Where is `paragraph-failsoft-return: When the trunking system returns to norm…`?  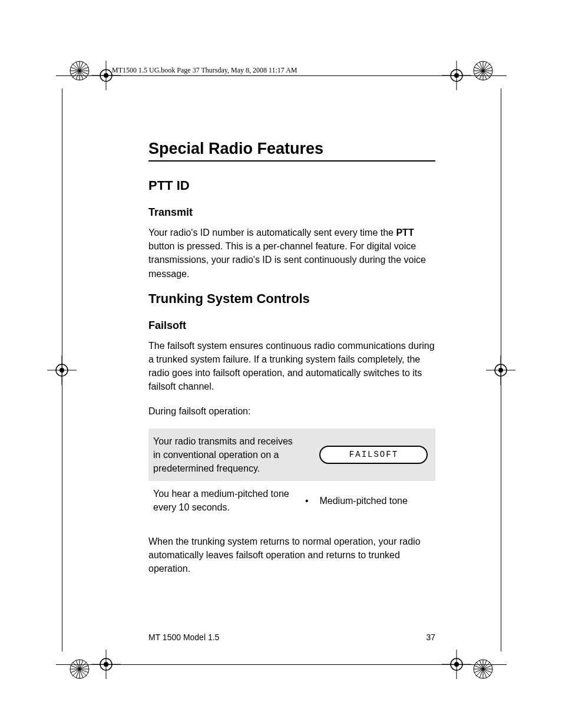
paragraph-failsoft-return: When the trunking system returns to norm… is located at coordinates (292, 555).